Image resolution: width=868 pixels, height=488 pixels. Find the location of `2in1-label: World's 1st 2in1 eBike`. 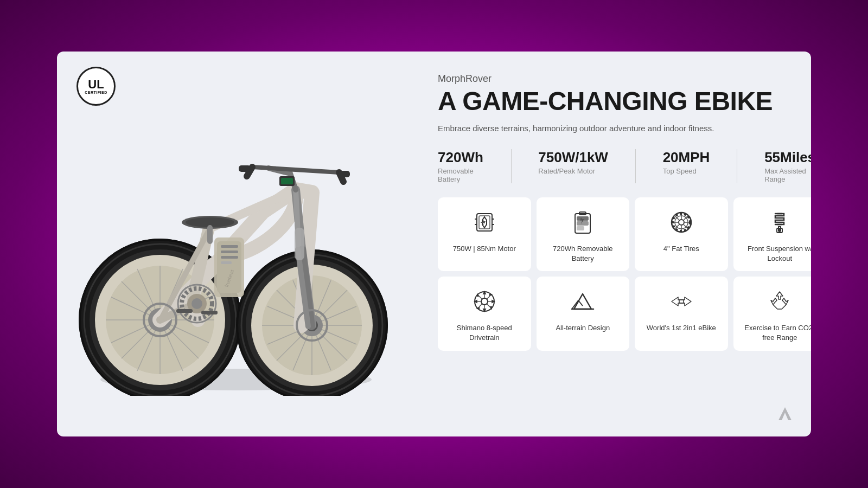

2in1-label: World's 1st 2in1 eBike is located at coordinates (681, 328).